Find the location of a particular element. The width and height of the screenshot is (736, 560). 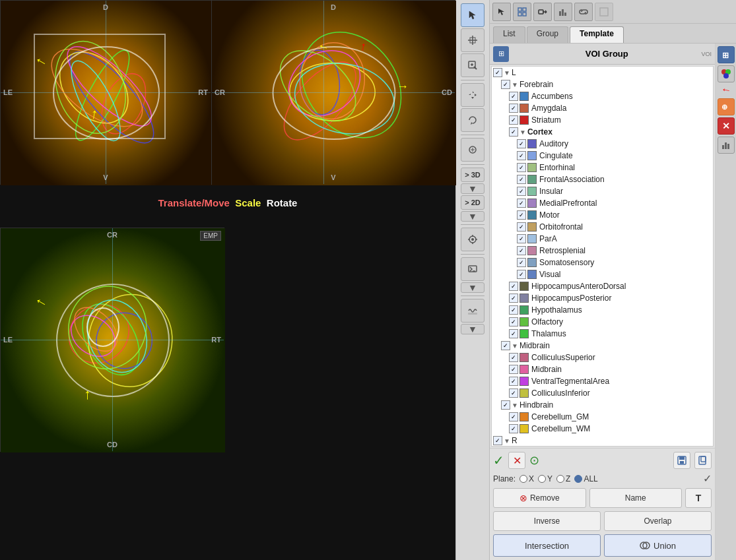

brain-view-top-right: D V CR CD → → → is located at coordinates (333, 92).